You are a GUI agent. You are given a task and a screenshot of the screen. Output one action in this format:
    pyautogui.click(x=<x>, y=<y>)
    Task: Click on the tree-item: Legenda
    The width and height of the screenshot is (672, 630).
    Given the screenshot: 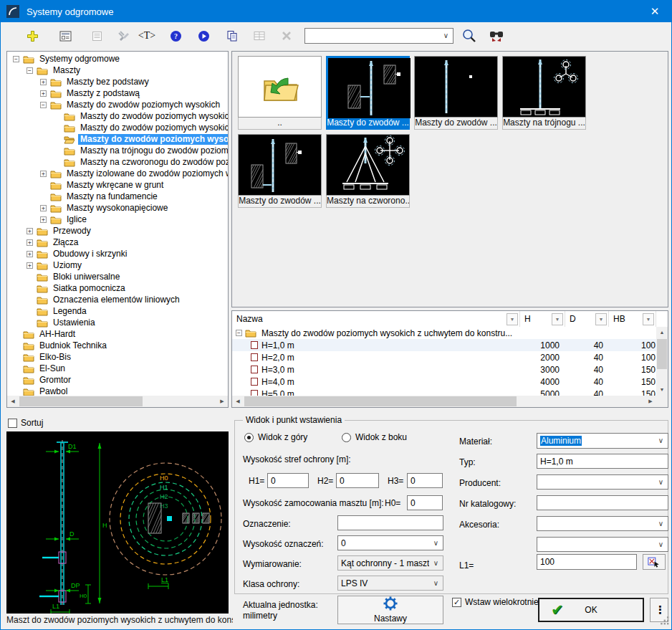 What is the action you would take?
    pyautogui.click(x=117, y=311)
    